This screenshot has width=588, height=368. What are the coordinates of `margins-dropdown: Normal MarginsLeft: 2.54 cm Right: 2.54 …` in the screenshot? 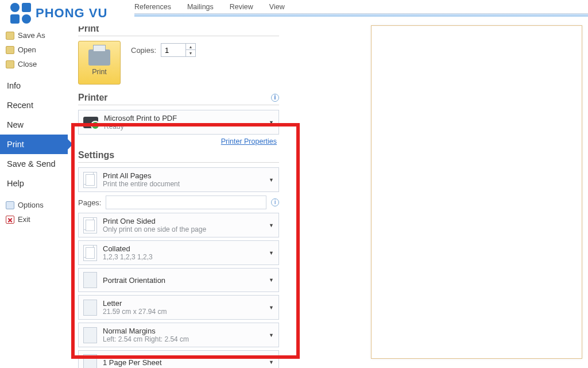 It's located at (179, 335).